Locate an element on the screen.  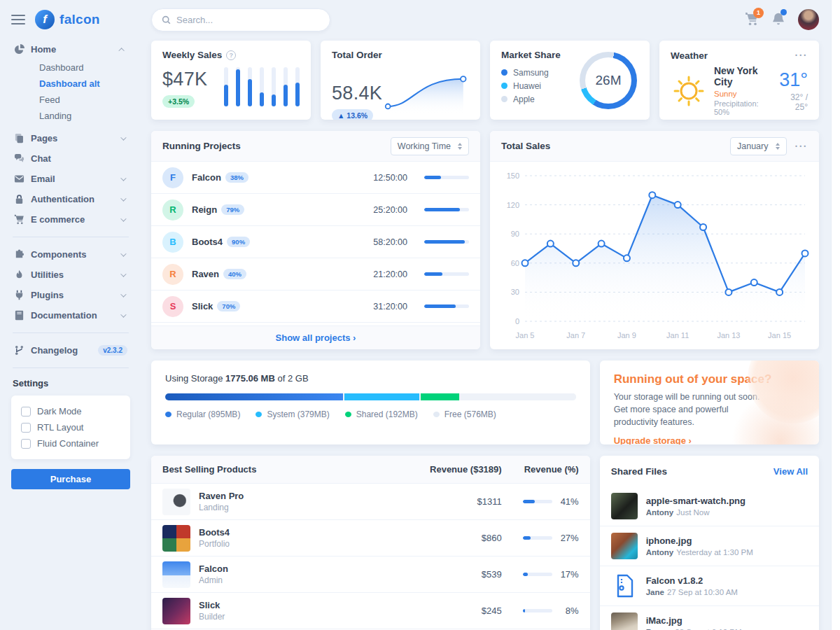
sidebar-item: Documentation is located at coordinates (71, 315).